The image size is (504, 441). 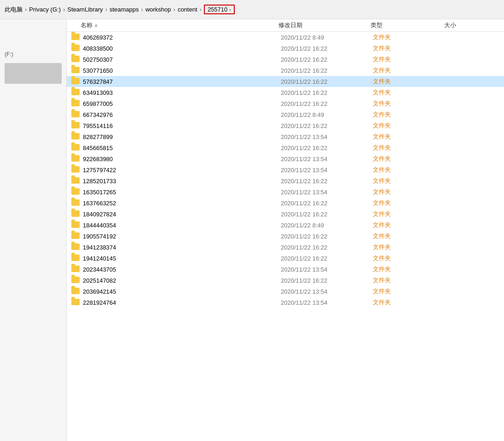 What do you see at coordinates (252, 10) in the screenshot?
I see `breadcrumb: 此电脑 › Privacy (G:) › SteamLibrary › stea…` at bounding box center [252, 10].